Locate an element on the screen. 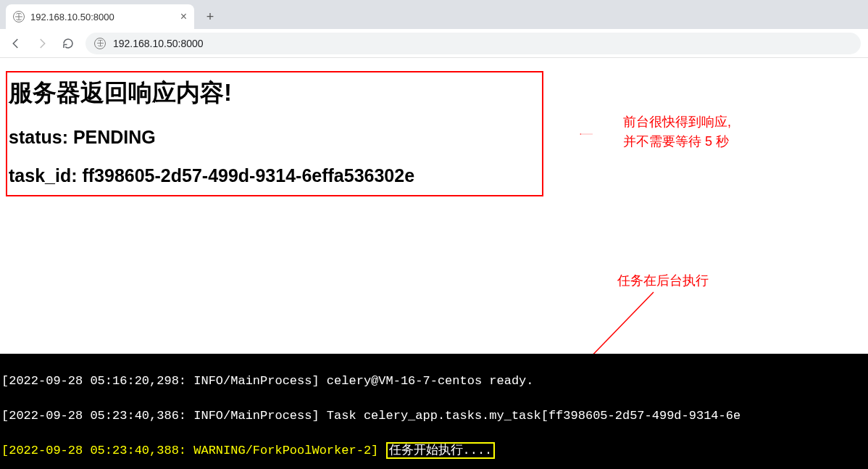  address-bar: 192.168.10.50:8000 is located at coordinates (473, 43).